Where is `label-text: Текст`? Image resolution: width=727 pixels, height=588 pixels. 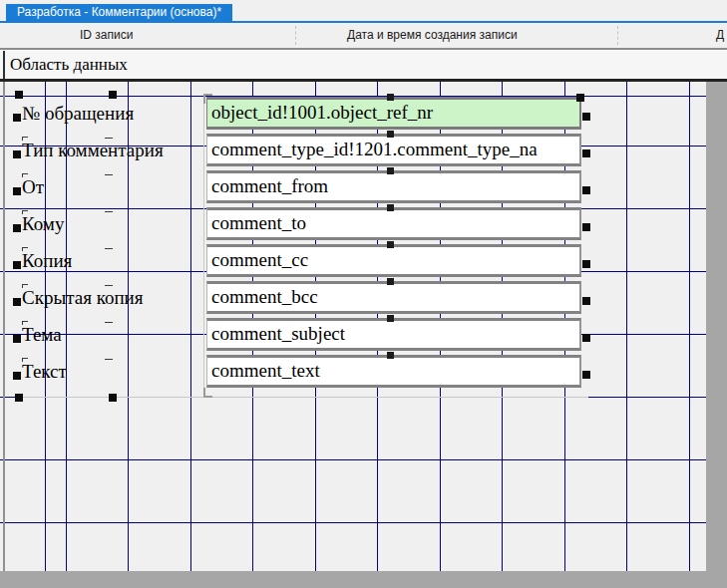 label-text: Текст is located at coordinates (107, 371).